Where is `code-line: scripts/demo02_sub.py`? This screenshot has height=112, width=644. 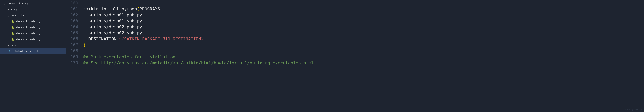 code-line: scripts/demo02_sub.py is located at coordinates (364, 33).